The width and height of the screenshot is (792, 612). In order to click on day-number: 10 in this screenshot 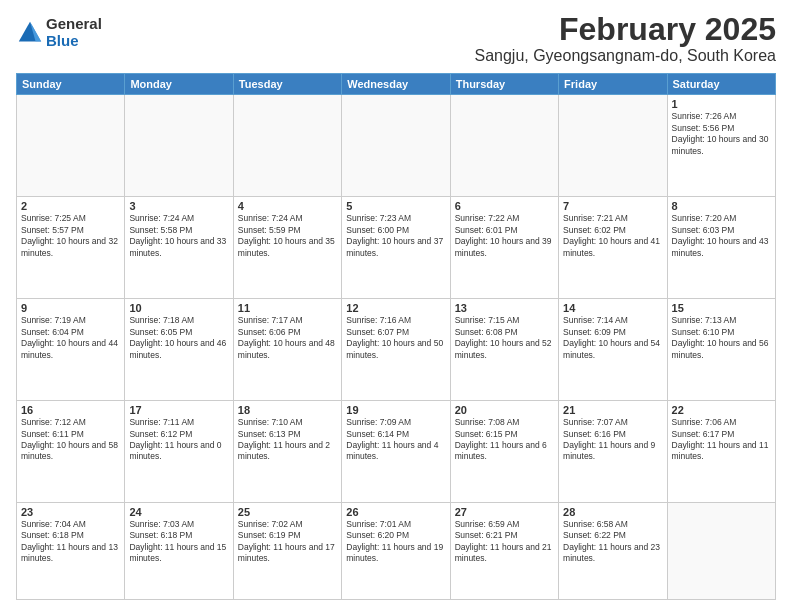, I will do `click(178, 308)`.